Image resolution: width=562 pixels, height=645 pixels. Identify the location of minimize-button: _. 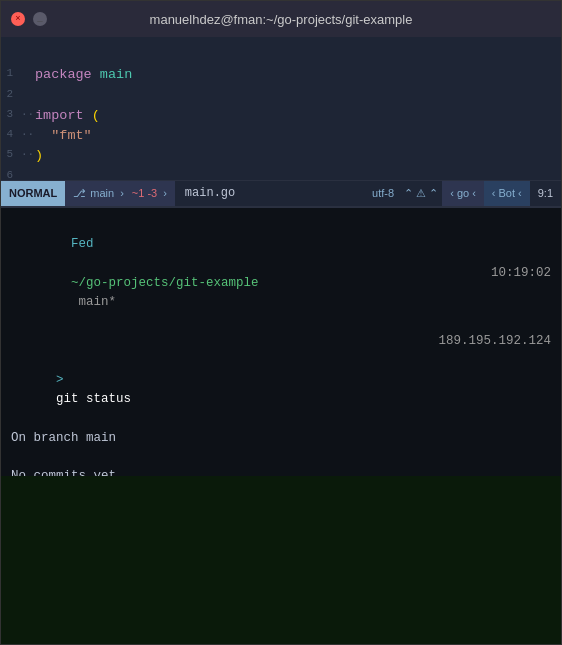
(40, 19).